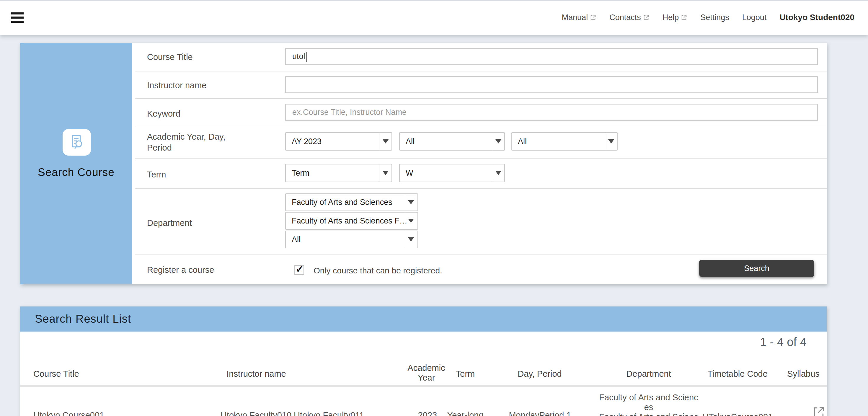 This screenshot has height=416, width=868. I want to click on nav-logout: Logout, so click(754, 18).